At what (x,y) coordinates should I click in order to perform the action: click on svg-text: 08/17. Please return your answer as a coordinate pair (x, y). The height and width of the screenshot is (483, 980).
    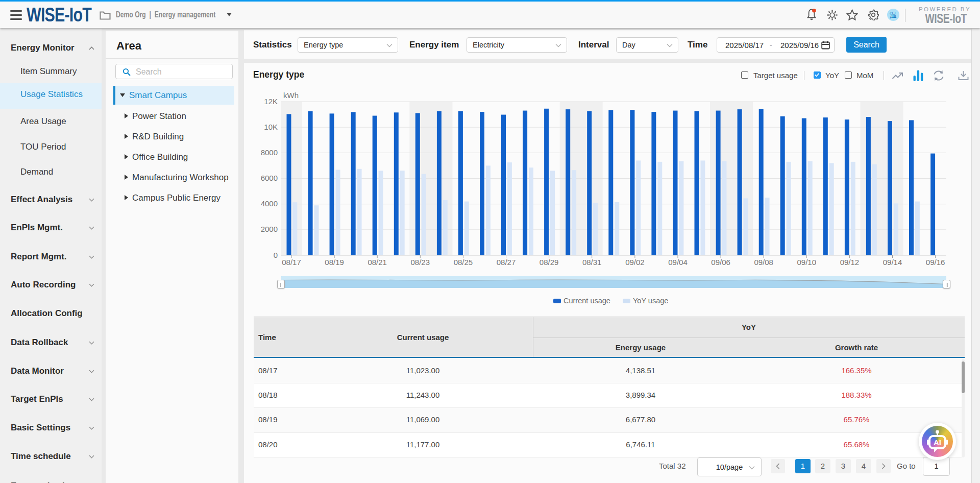
    Looking at the image, I should click on (291, 262).